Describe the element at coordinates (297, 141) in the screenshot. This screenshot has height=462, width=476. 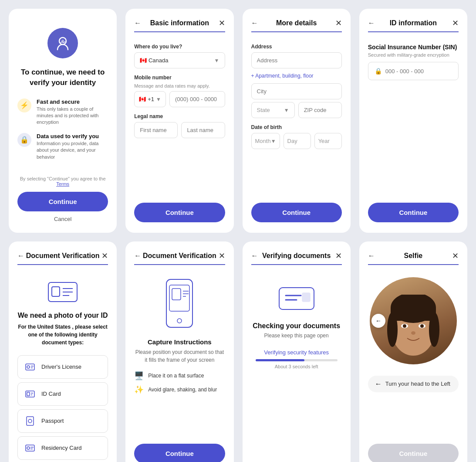
I see `day-select: Day` at that location.